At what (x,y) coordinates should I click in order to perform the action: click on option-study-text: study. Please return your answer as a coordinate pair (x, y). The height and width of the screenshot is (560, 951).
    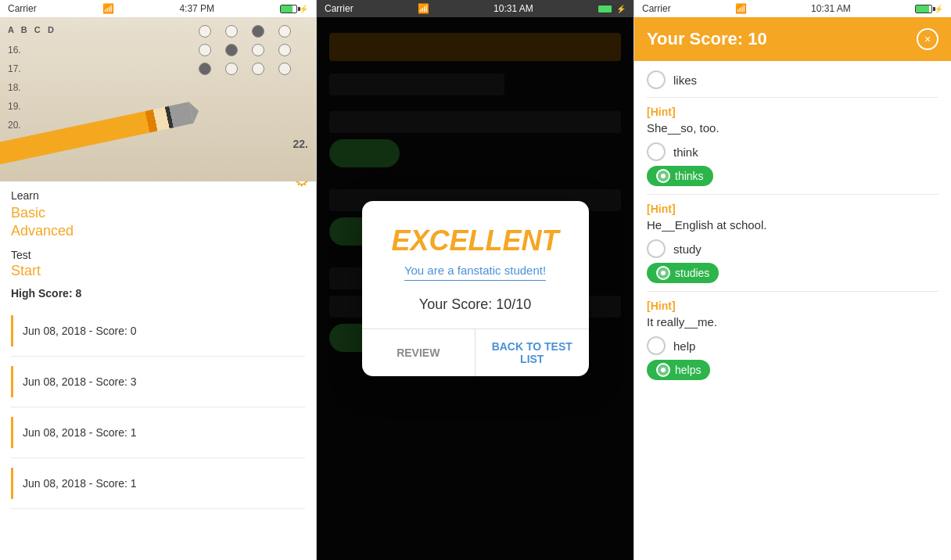
    Looking at the image, I should click on (687, 249).